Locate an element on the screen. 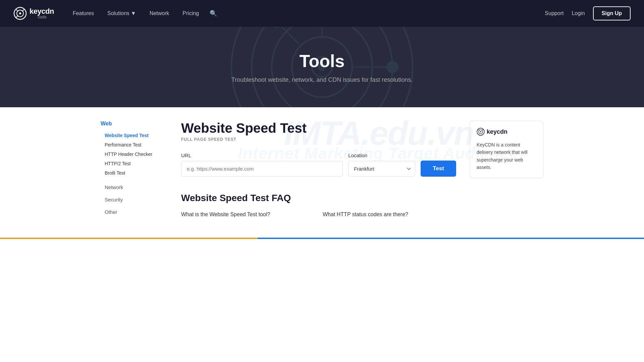  faq-question-2: What HTTP status codes are there? is located at coordinates (366, 215).